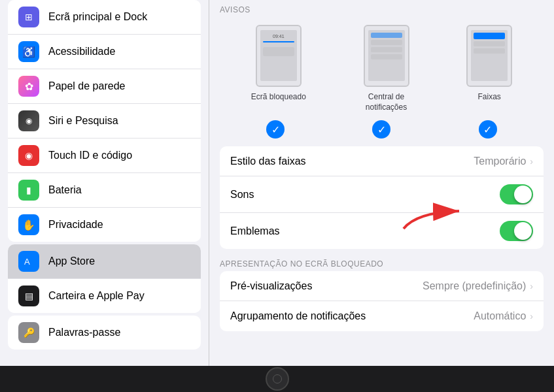 This screenshot has height=392, width=554. What do you see at coordinates (29, 261) in the screenshot?
I see `appstore-icon: A` at bounding box center [29, 261].